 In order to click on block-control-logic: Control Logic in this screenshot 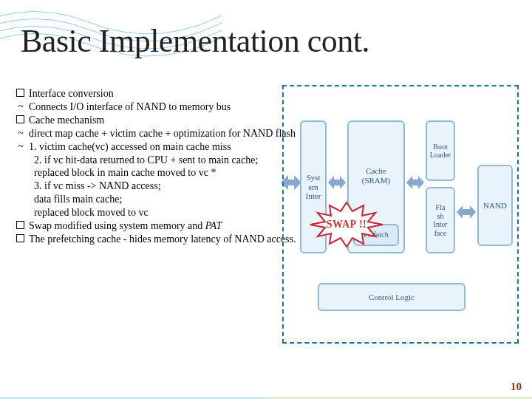, I will do `click(392, 297)`.